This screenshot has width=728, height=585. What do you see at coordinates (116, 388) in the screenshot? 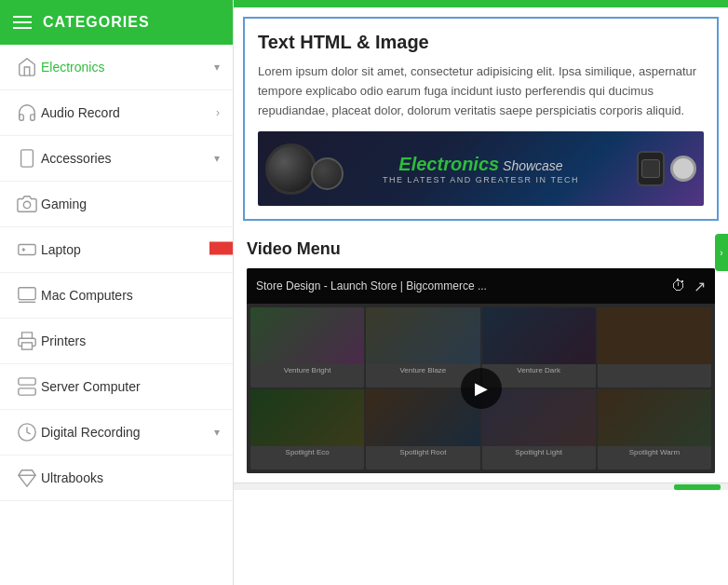
I see `sidebar-item-server-computer: Server Computer` at bounding box center [116, 388].